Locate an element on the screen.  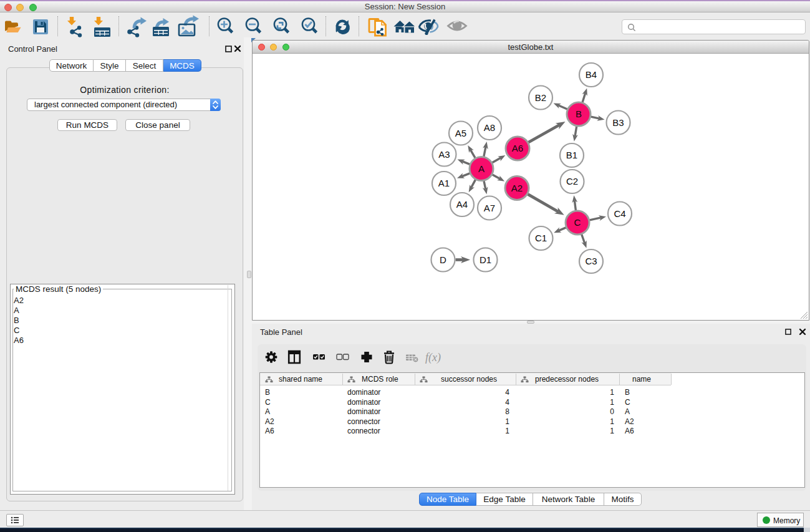
svg-text: B3 is located at coordinates (618, 122).